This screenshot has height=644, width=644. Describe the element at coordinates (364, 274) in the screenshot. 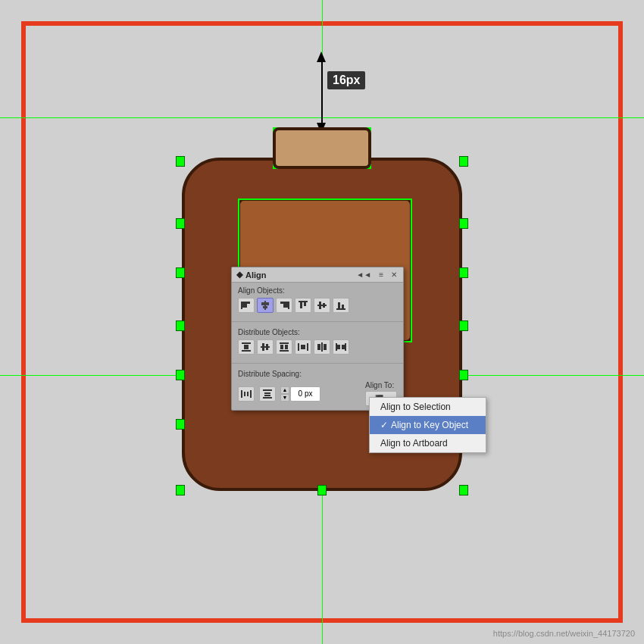

I see `panel-collapse-btn: ◄◄` at that location.